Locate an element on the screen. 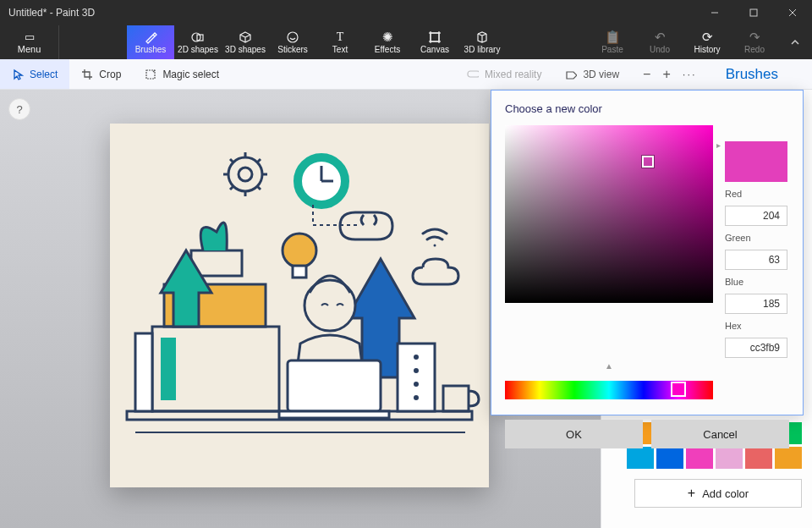  ribbon-history: ⟳History is located at coordinates (707, 42).